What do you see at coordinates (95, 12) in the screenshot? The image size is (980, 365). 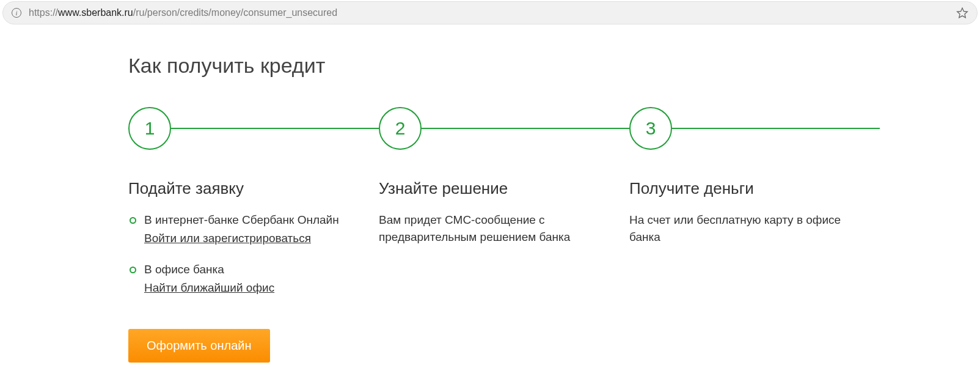 I see `url-host: www.sberbank.ru` at bounding box center [95, 12].